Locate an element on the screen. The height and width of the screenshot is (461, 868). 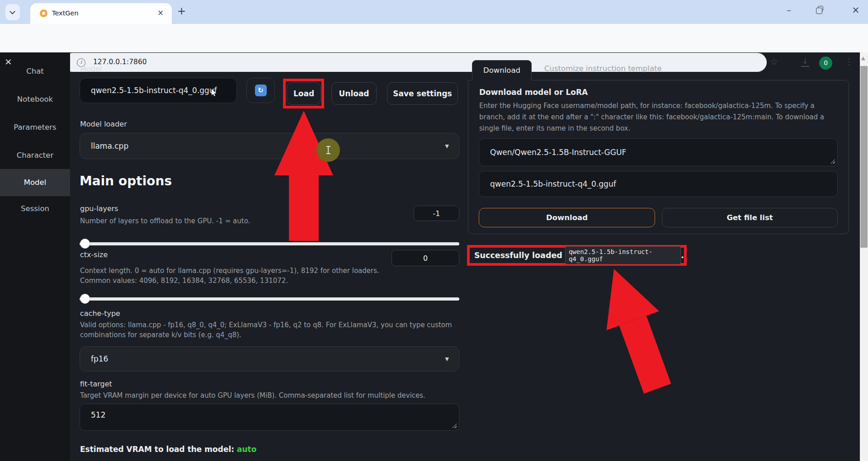
status-message: Successfully loaded qwen2.5-1.5b-instruc… is located at coordinates (577, 255).